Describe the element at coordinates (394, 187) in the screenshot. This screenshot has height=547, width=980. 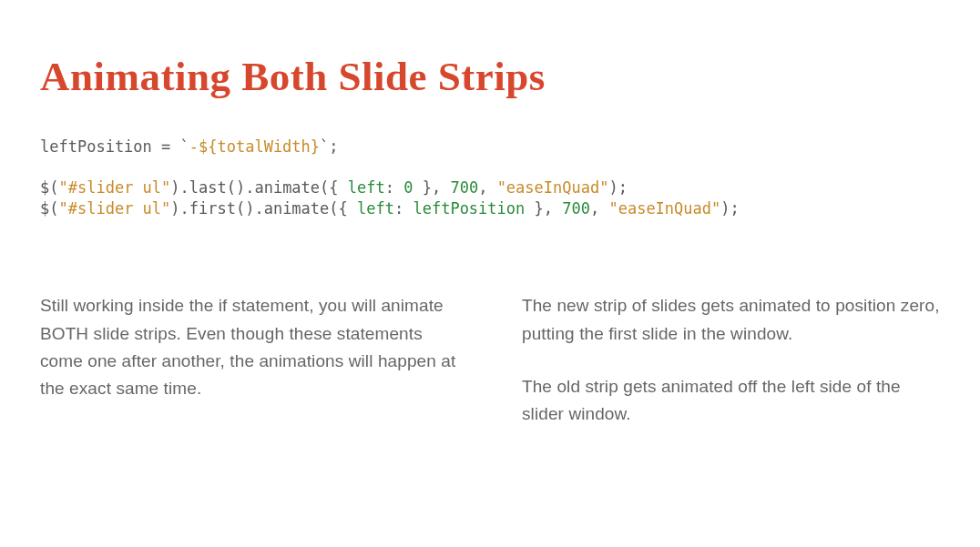
I see `code-line-2-e: :` at that location.